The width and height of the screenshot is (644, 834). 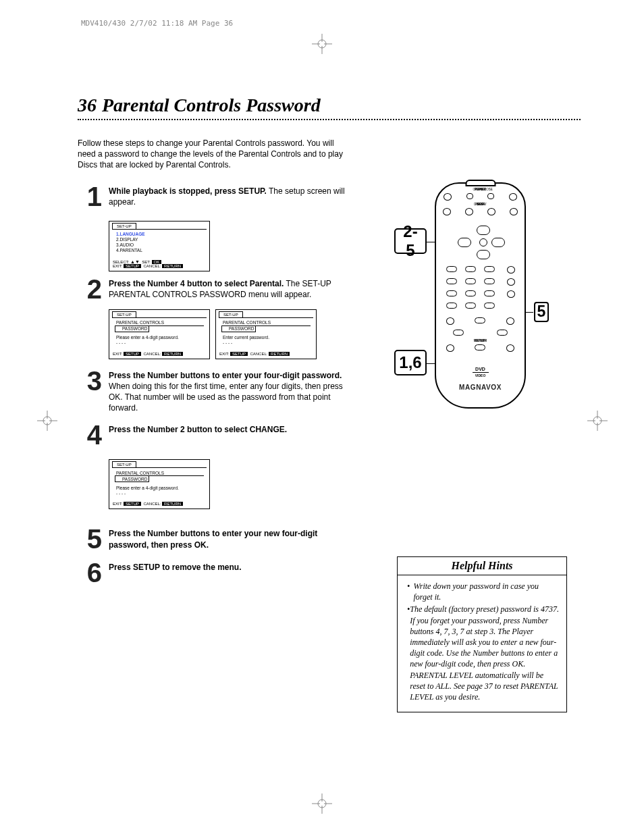 I want to click on helpful-hints-box: Helpful Hints •Write down your password …, so click(x=482, y=635).